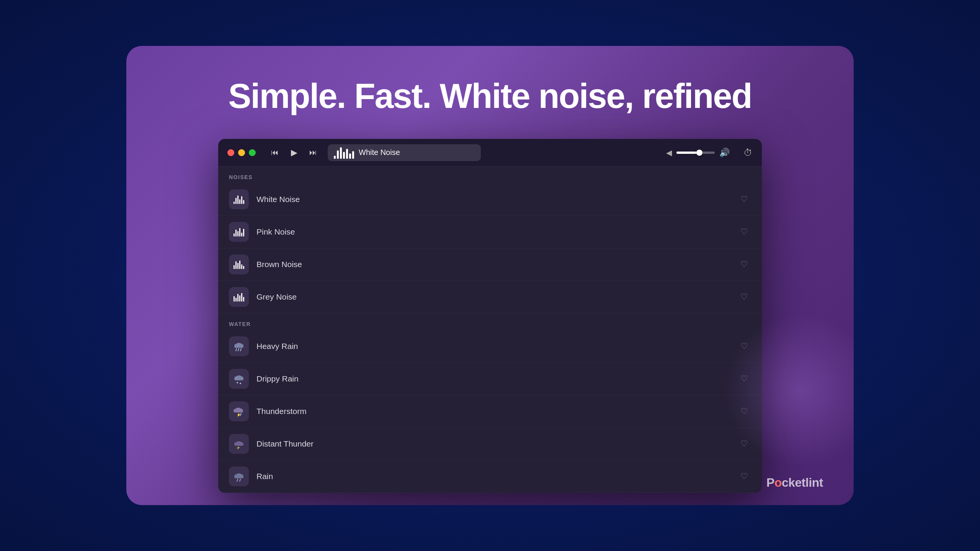 This screenshot has width=980, height=551. What do you see at coordinates (404, 153) in the screenshot?
I see `now-playing-bar: White Noise` at bounding box center [404, 153].